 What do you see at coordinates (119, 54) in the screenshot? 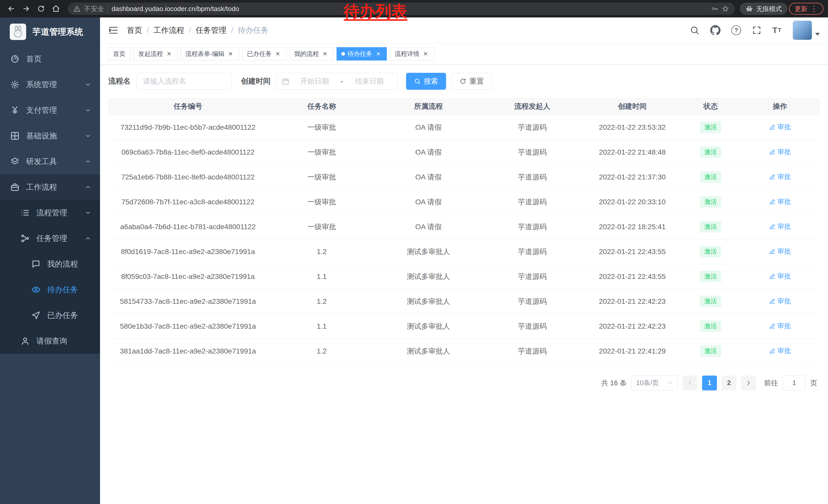
I see `tab-首页: 首页×` at bounding box center [119, 54].